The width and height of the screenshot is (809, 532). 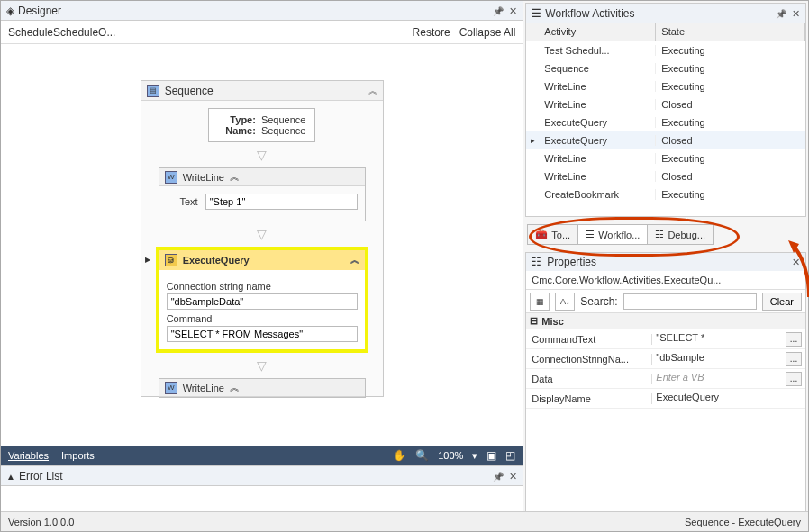 What do you see at coordinates (281, 202) in the screenshot?
I see `writeline-text-input` at bounding box center [281, 202].